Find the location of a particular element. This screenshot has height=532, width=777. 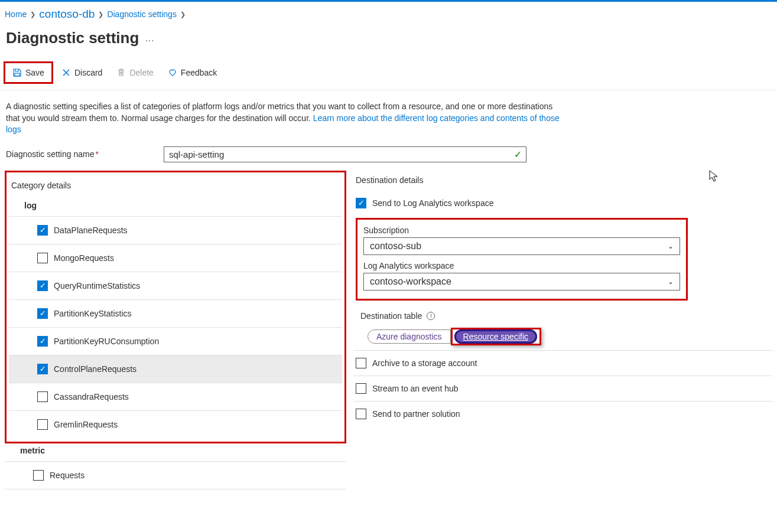

breadcrumb: Home ❯ contoso-db ❯ Diagnostic settings … is located at coordinates (389, 13).